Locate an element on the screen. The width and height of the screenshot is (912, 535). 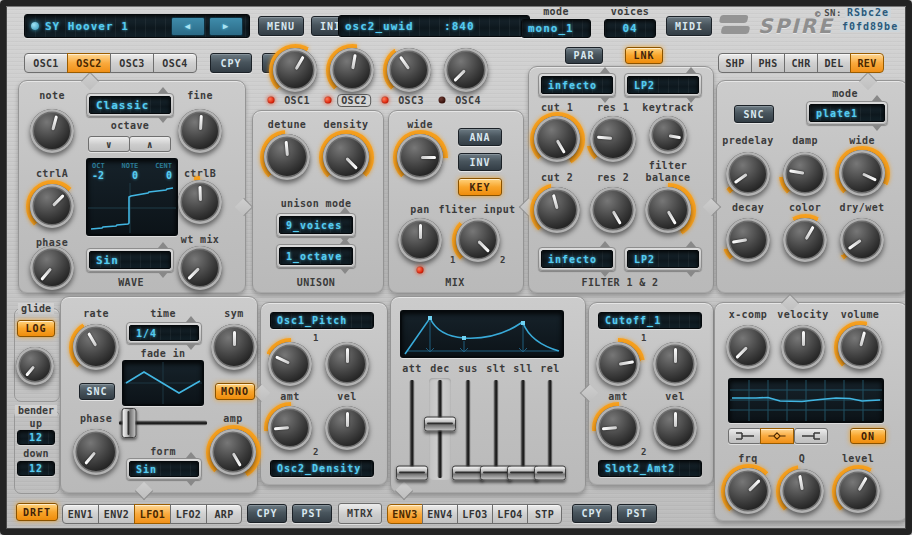
slot2-target1-display: Cutoff_1 is located at coordinates (650, 320).